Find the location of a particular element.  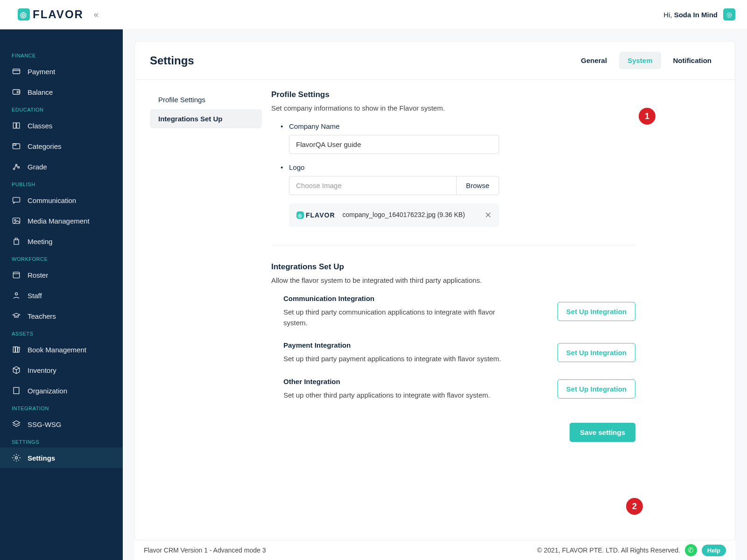

greeting: Hi, Soda In Mind is located at coordinates (691, 15).